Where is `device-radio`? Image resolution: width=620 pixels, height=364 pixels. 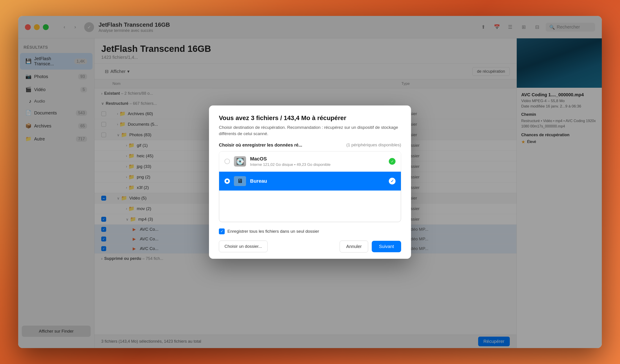
device-radio is located at coordinates (227, 161).